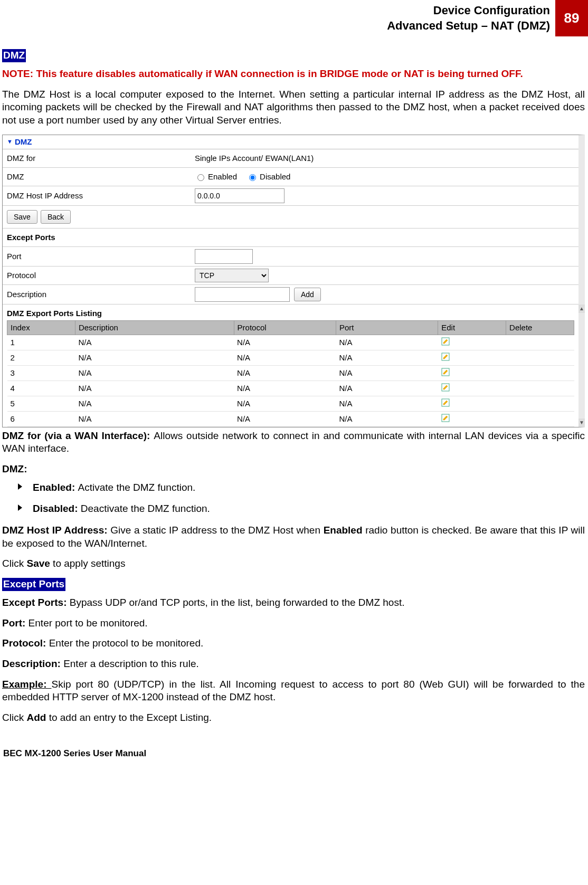 The width and height of the screenshot is (588, 885). I want to click on dmz-enabled-radio, so click(201, 177).